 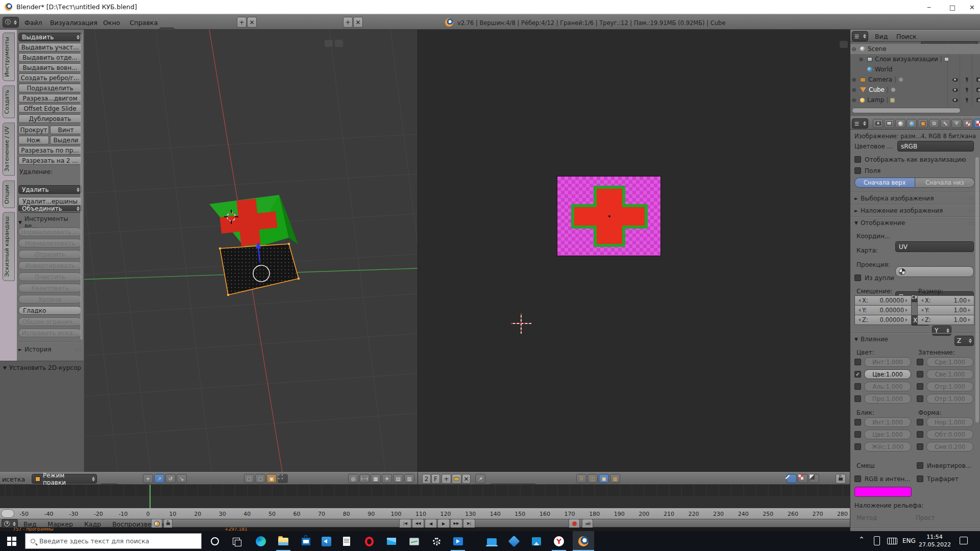 What do you see at coordinates (242, 22) in the screenshot?
I see `screen-layout-add-button: +` at bounding box center [242, 22].